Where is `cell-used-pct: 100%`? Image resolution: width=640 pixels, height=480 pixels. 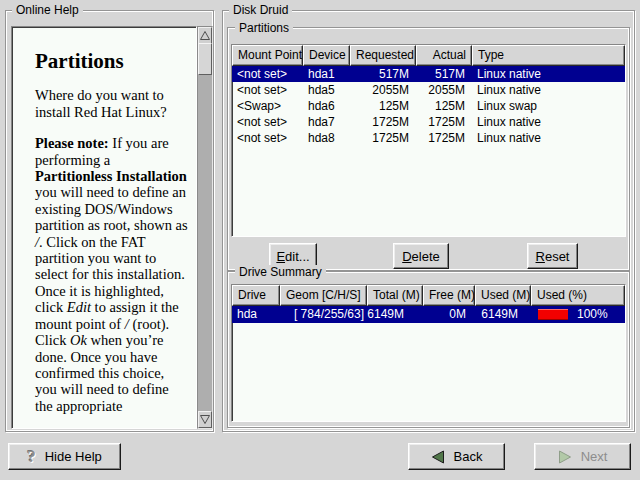 cell-used-pct: 100% is located at coordinates (578, 314).